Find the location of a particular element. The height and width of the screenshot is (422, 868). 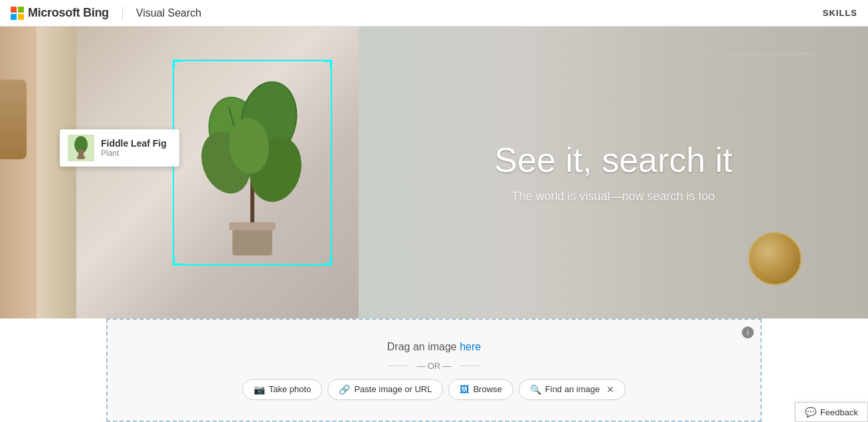

drag-highlight: here is located at coordinates (470, 346).